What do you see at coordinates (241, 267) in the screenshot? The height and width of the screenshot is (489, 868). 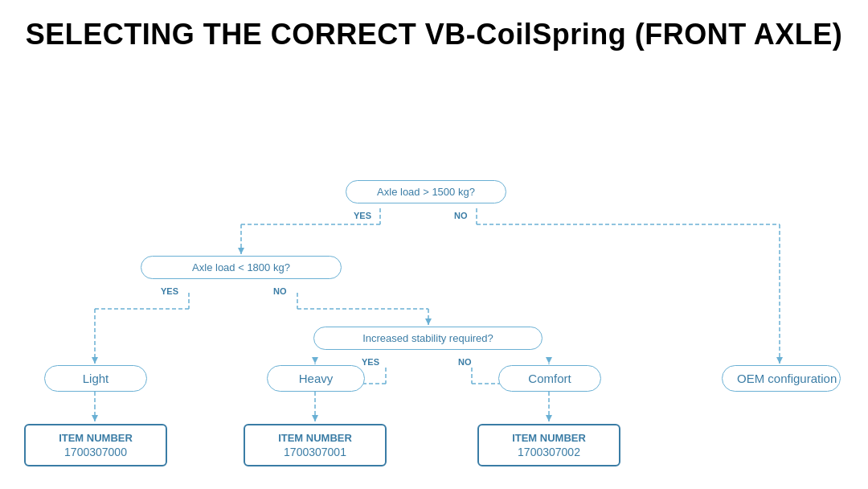 I see `decision-box-2: Axle load < 1800 kg?` at bounding box center [241, 267].